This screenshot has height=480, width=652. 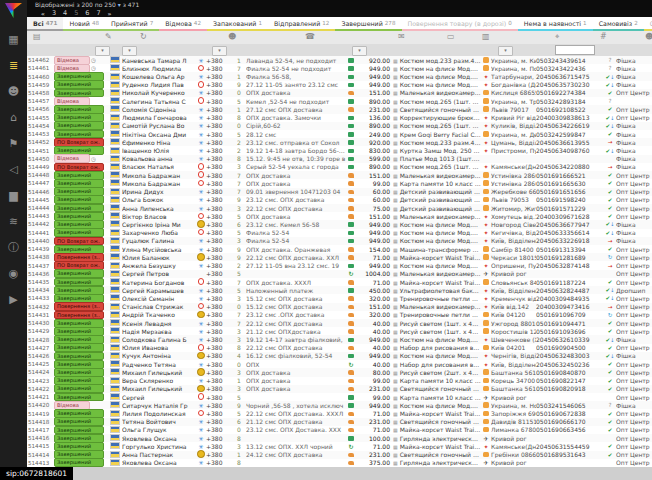 What do you see at coordinates (40, 282) in the screenshot?
I see `order-id: 514435` at bounding box center [40, 282].